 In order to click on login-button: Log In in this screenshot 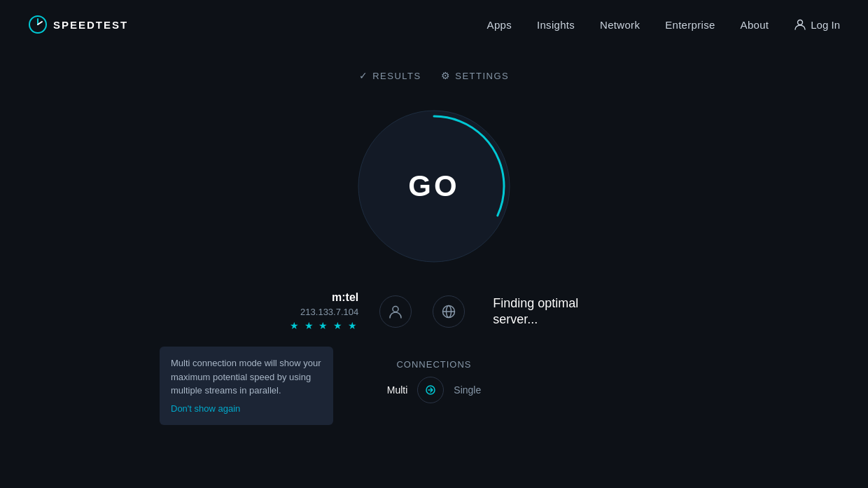, I will do `click(817, 25)`.